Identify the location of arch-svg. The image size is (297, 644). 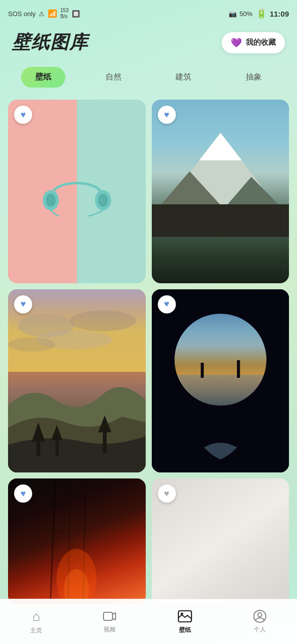
(221, 381).